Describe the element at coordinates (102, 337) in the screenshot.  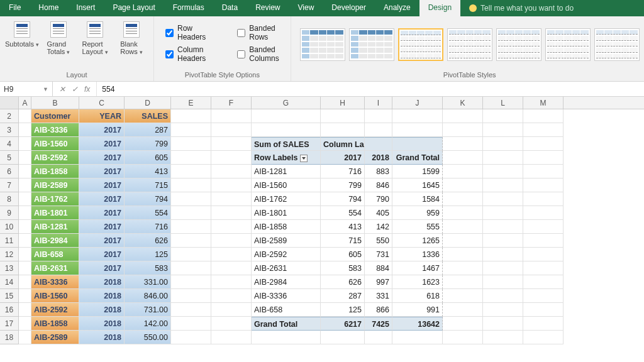
I see `cell-C18: 2018` at that location.